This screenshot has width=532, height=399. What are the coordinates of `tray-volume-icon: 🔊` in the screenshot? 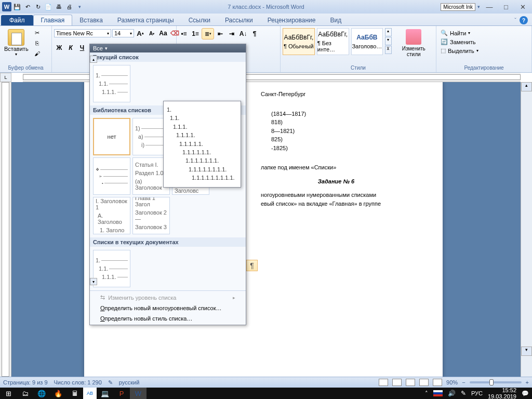 It's located at (452, 393).